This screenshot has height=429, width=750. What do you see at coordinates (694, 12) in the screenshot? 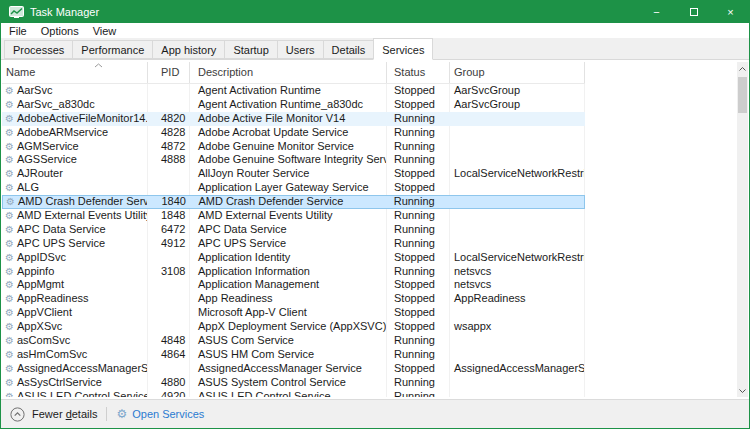
I see `maximize-button` at bounding box center [694, 12].